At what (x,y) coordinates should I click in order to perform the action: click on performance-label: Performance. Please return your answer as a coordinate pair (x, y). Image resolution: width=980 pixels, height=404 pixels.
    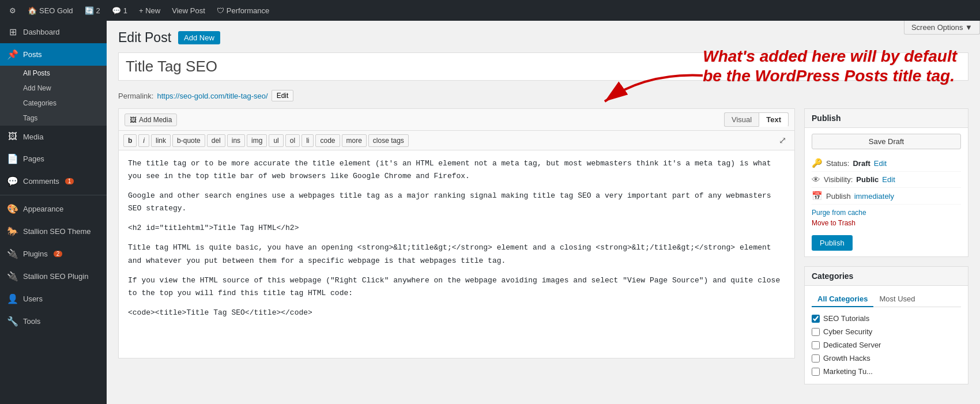
    Looking at the image, I should click on (248, 10).